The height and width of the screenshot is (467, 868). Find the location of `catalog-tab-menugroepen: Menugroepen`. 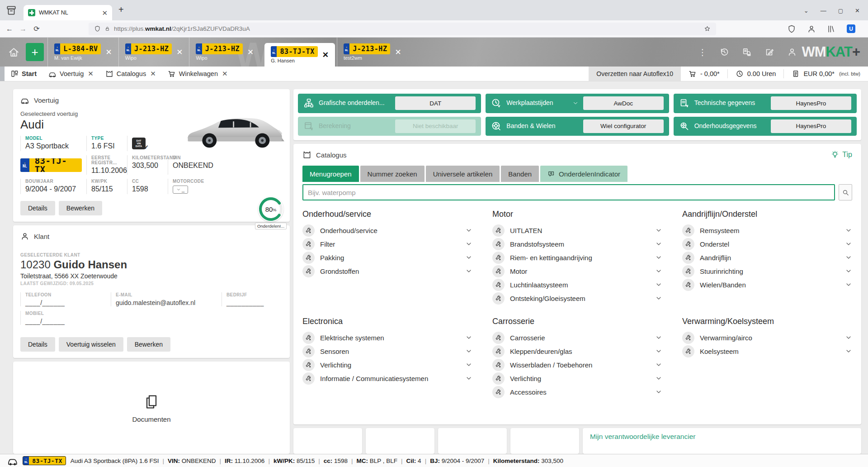

catalog-tab-menugroepen: Menugroepen is located at coordinates (331, 174).